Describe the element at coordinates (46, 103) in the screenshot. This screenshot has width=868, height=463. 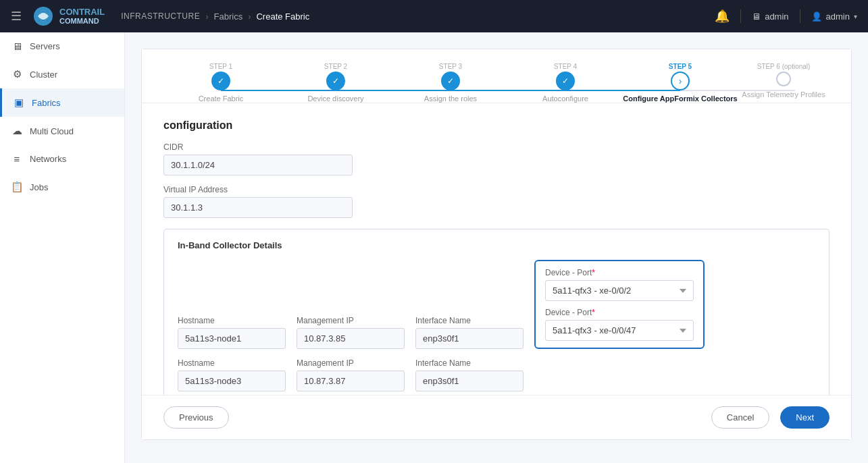
I see `sidebar-label-fabrics: Fabrics` at that location.